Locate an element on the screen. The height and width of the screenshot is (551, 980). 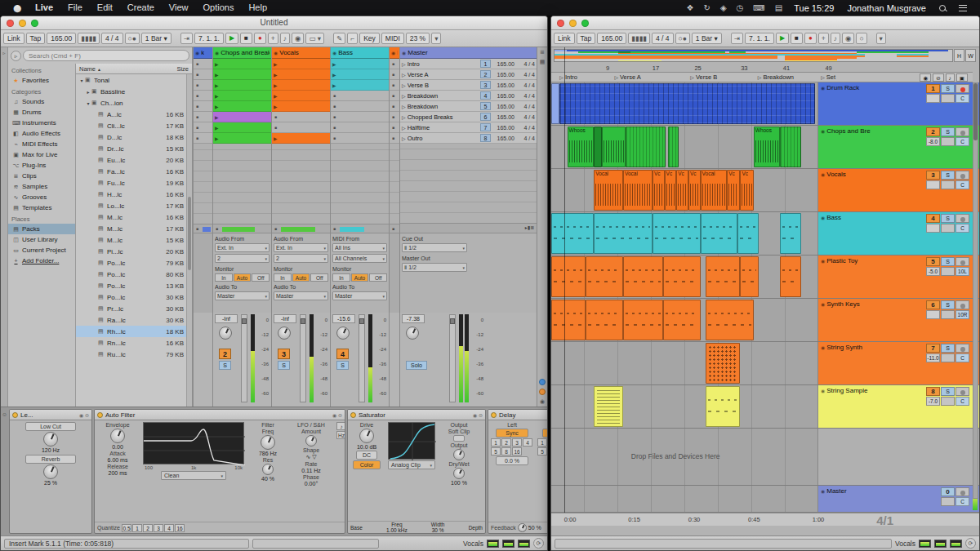
monitor-auto-button: Auto is located at coordinates (243, 278).